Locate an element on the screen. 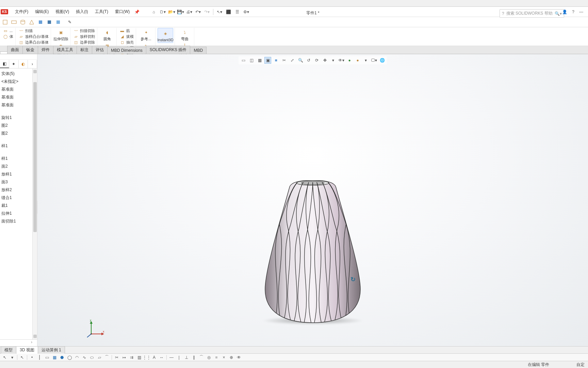 This screenshot has height=368, width=588. relation-h-icon: — is located at coordinates (172, 357).